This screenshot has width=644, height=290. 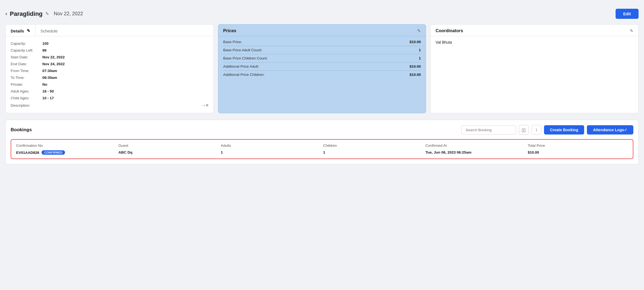 I want to click on details-edit-icon: ✎, so click(x=28, y=31).